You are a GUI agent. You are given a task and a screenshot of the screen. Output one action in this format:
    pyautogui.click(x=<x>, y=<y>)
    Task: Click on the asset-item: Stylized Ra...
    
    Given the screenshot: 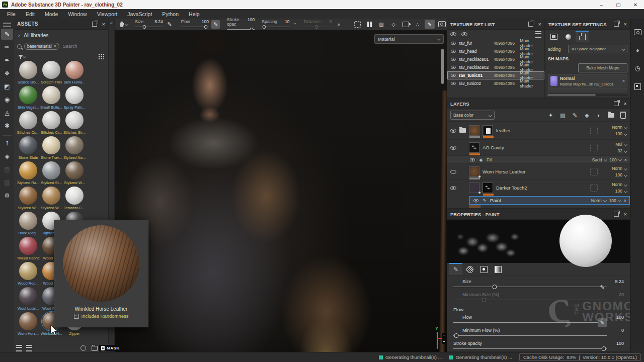 What is the action you would take?
    pyautogui.click(x=28, y=174)
    